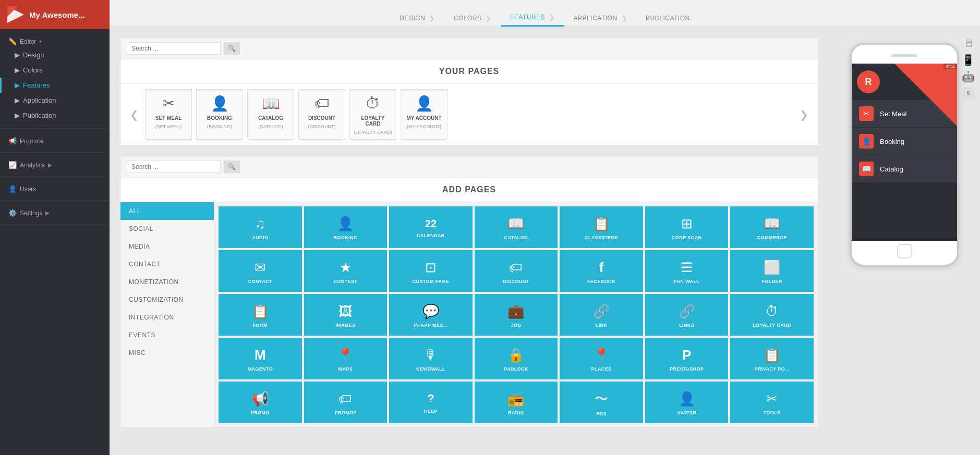 The height and width of the screenshot is (455, 980). Describe the element at coordinates (167, 211) in the screenshot. I see `category-all: ALL` at that location.